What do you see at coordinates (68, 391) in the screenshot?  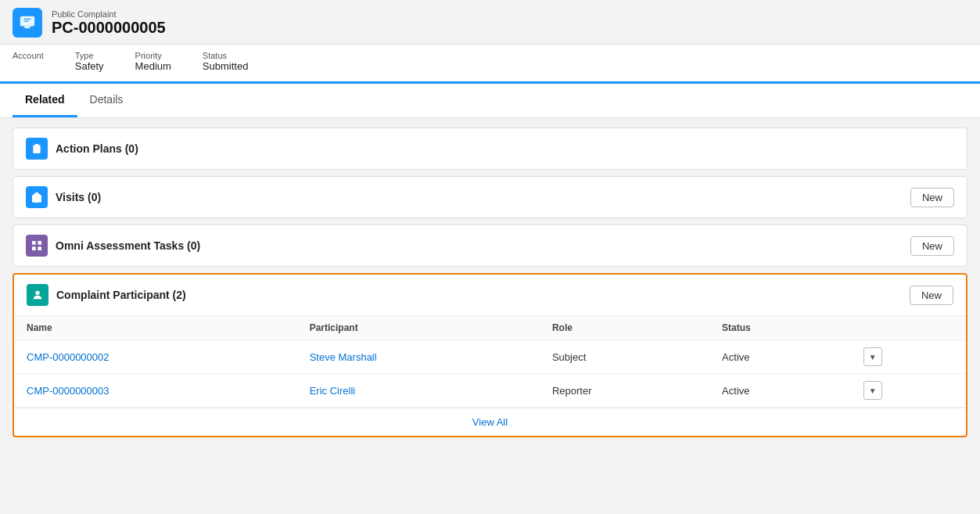 I see `row2-name-link: CMP-0000000003` at bounding box center [68, 391].